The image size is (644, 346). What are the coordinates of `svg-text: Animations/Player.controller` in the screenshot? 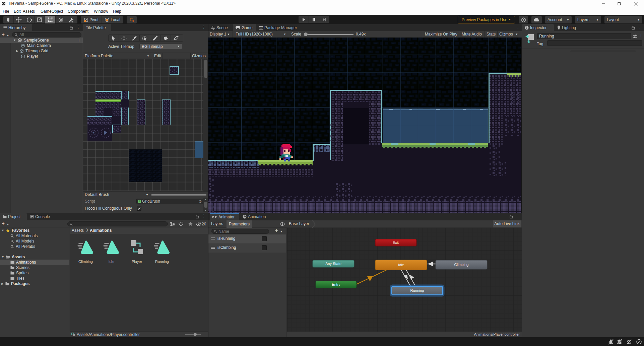 It's located at (497, 334).